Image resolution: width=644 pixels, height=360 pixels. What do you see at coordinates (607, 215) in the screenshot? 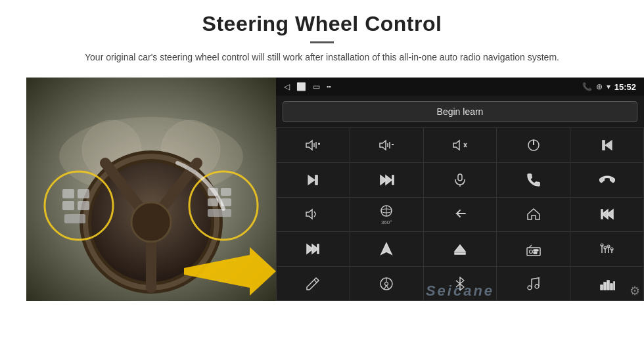
I see `rewind-button` at bounding box center [607, 215].